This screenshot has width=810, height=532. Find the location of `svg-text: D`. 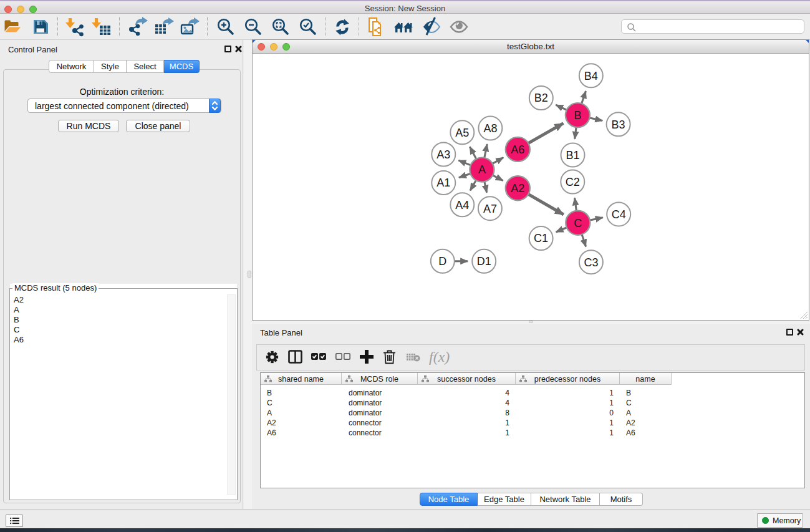

svg-text: D is located at coordinates (443, 261).